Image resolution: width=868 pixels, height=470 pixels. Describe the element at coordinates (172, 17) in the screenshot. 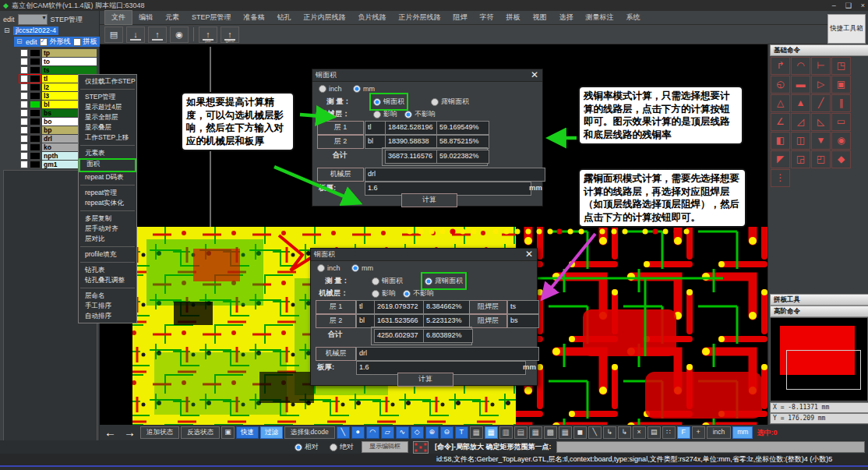

I see `menu-item-3: 元素` at that location.